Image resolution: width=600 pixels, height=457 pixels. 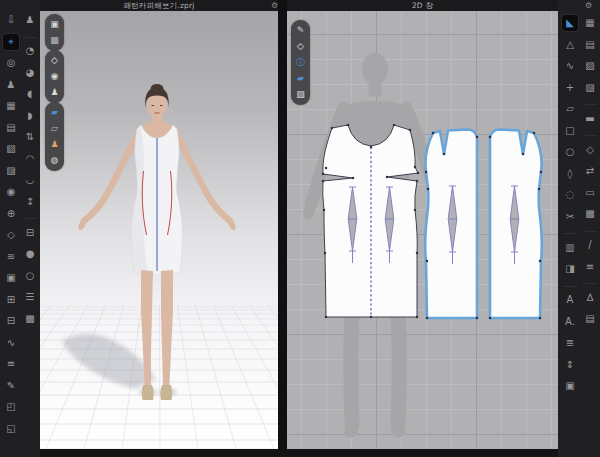 I want to click on dart-tool-tool: ◊, so click(x=570, y=174).